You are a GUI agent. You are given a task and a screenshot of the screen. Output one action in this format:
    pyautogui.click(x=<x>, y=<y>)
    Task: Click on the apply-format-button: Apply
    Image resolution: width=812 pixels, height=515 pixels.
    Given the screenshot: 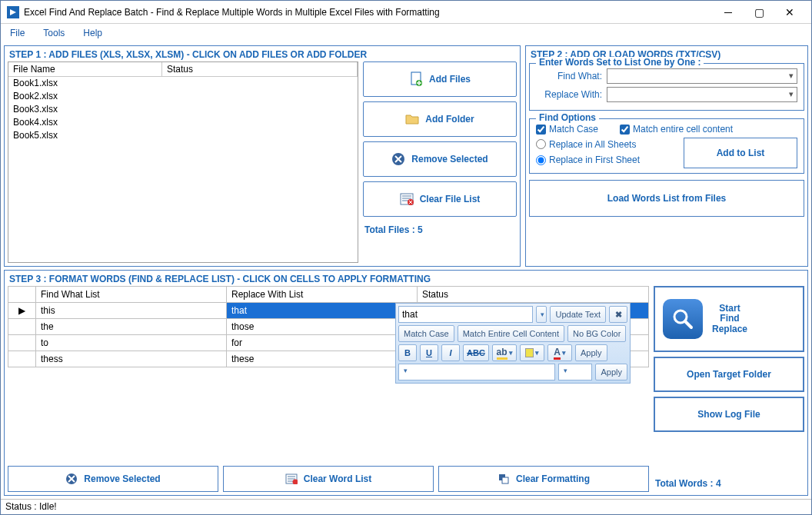 What is the action you would take?
    pyautogui.click(x=591, y=353)
    